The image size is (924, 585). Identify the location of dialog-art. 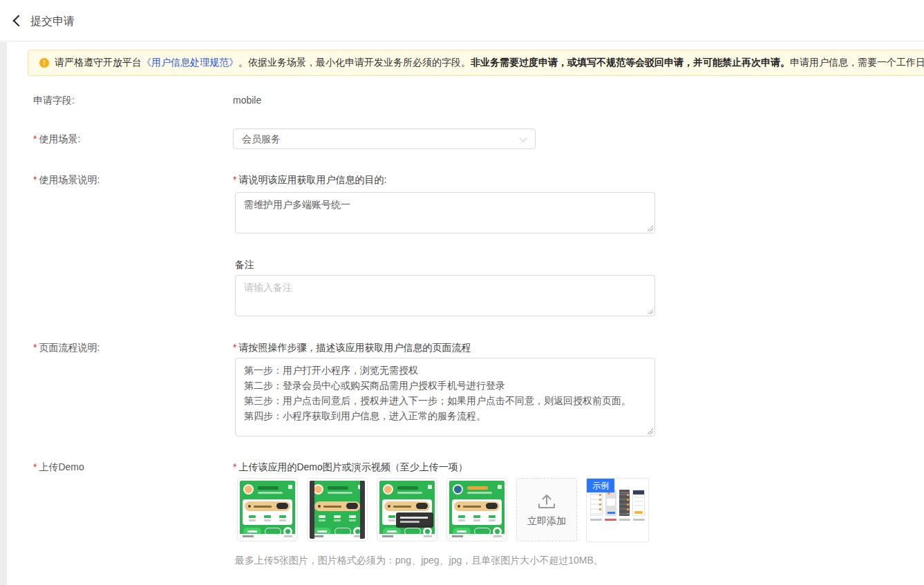
(611, 502).